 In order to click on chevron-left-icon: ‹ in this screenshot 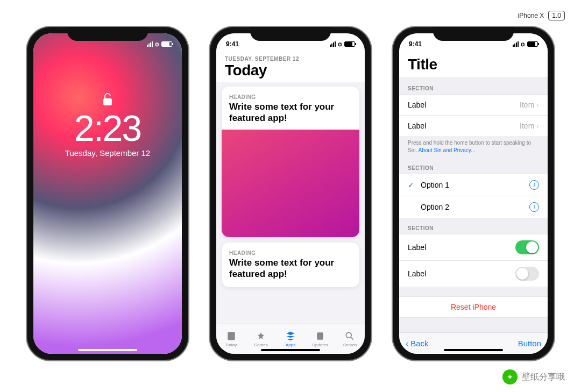, I will do `click(407, 343)`.